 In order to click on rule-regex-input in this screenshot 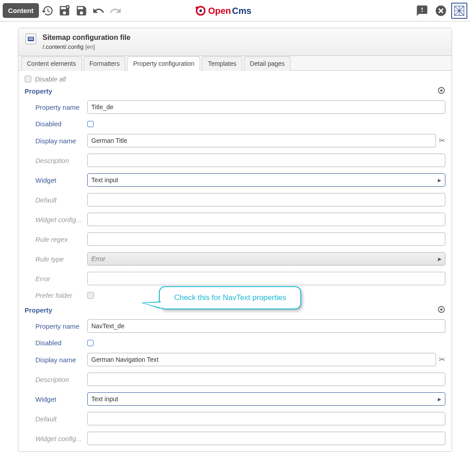, I will do `click(266, 239)`.